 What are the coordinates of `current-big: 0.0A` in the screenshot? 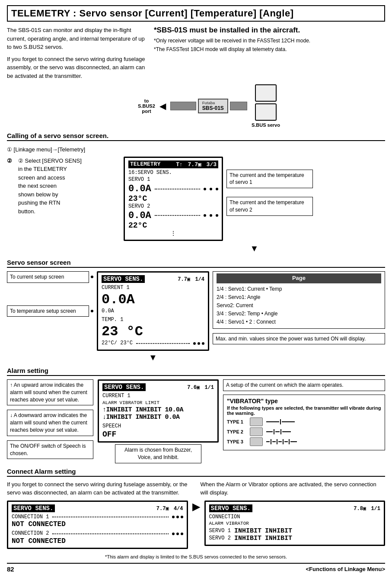 It's located at (153, 299).